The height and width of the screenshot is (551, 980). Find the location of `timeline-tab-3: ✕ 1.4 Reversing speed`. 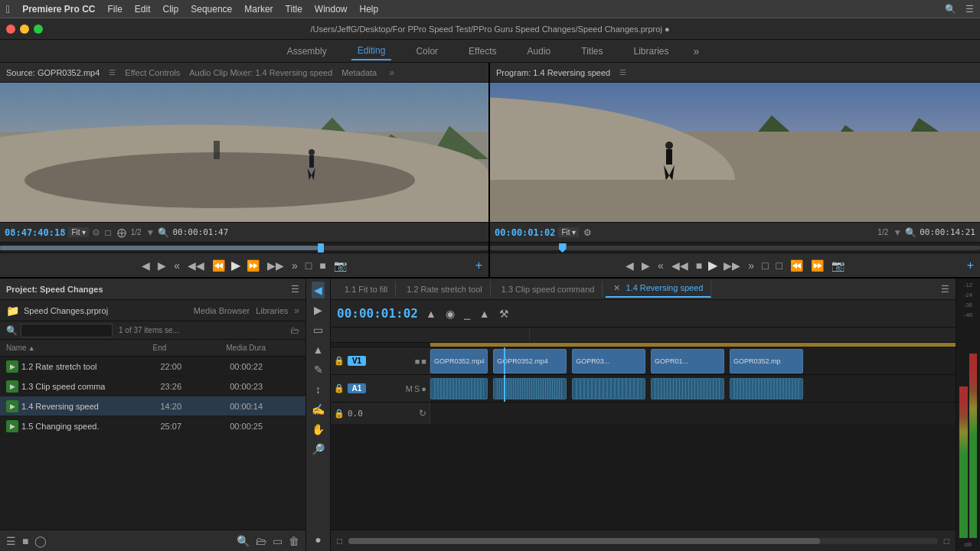

timeline-tab-3: ✕ 1.4 Reversing speed is located at coordinates (658, 289).